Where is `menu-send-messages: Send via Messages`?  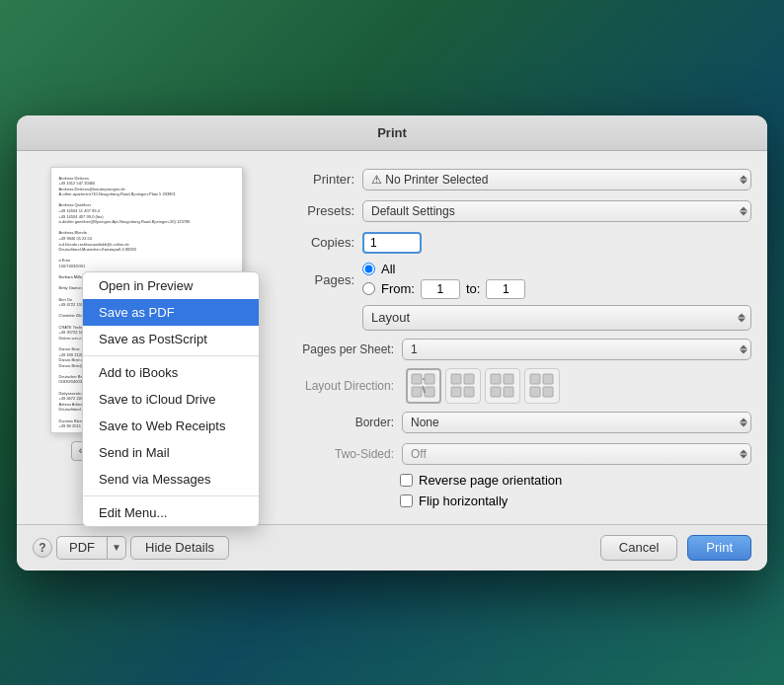 menu-send-messages: Send via Messages is located at coordinates (171, 480).